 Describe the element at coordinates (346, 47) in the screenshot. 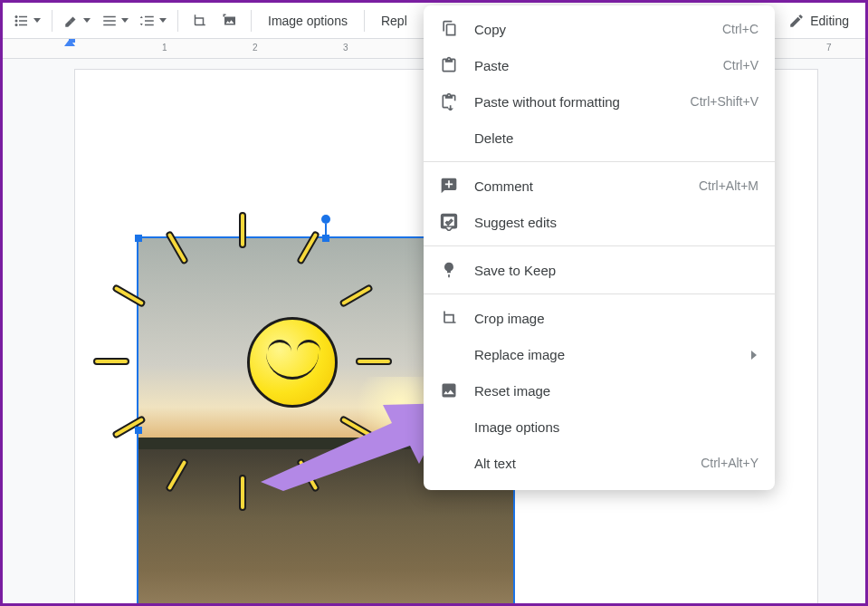

I see `ruler-tick-label: 3` at that location.